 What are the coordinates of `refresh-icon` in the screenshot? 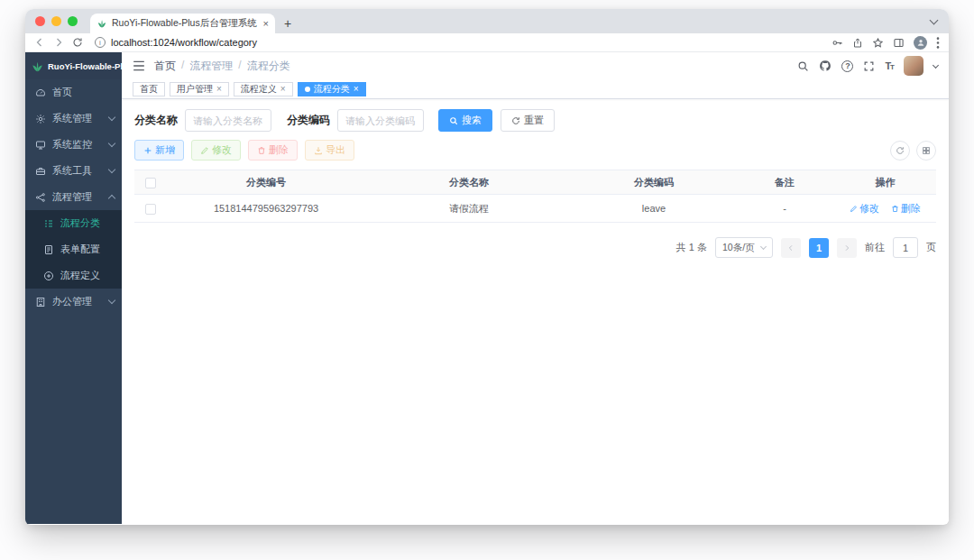 It's located at (900, 151).